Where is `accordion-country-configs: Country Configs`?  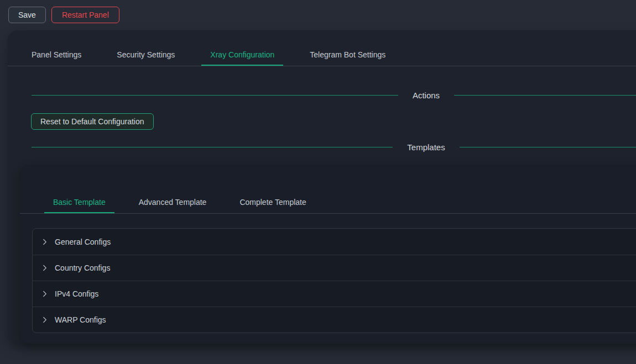 accordion-country-configs: Country Configs is located at coordinates (334, 267).